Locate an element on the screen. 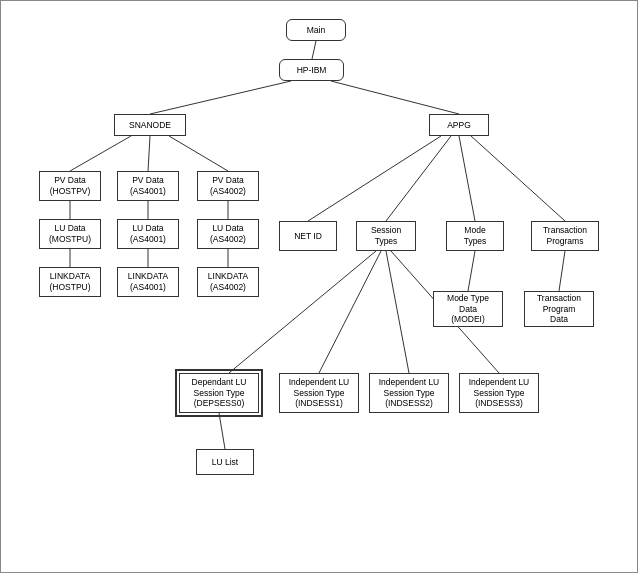 The height and width of the screenshot is (573, 638). node-transaction_programs: Transaction Programs is located at coordinates (565, 236).